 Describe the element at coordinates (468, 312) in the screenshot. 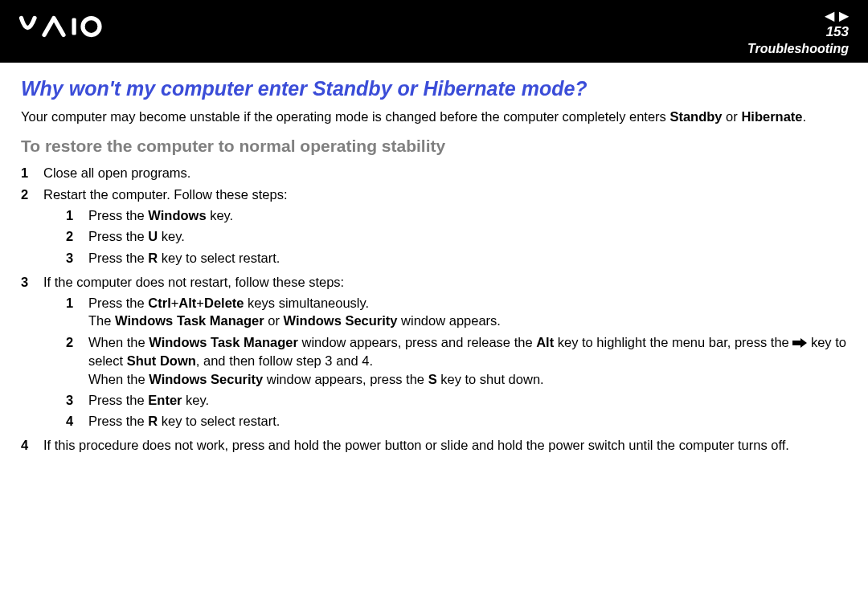

I see `step-text: Press the Ctrl+Alt+Delete keys simultane…` at that location.